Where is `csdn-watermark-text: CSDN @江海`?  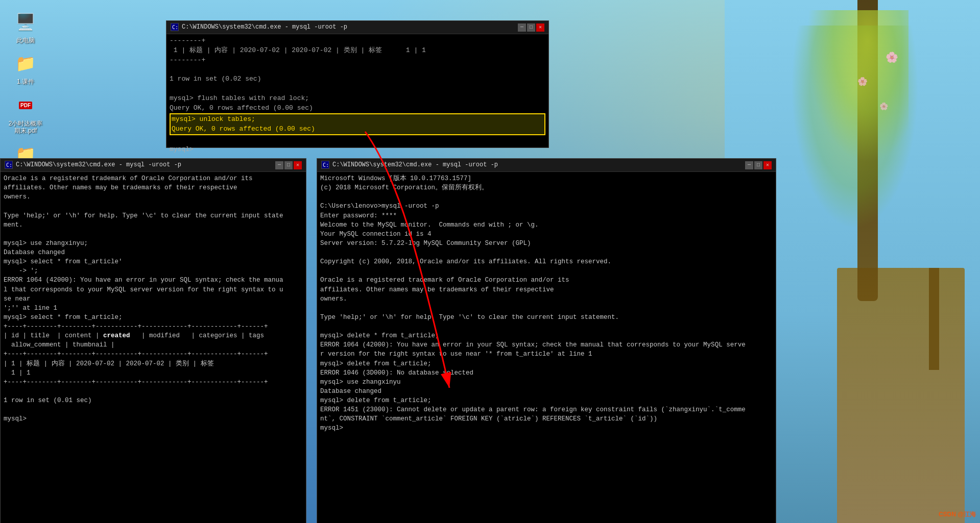 csdn-watermark-text: CSDN @江海 is located at coordinates (957, 514).